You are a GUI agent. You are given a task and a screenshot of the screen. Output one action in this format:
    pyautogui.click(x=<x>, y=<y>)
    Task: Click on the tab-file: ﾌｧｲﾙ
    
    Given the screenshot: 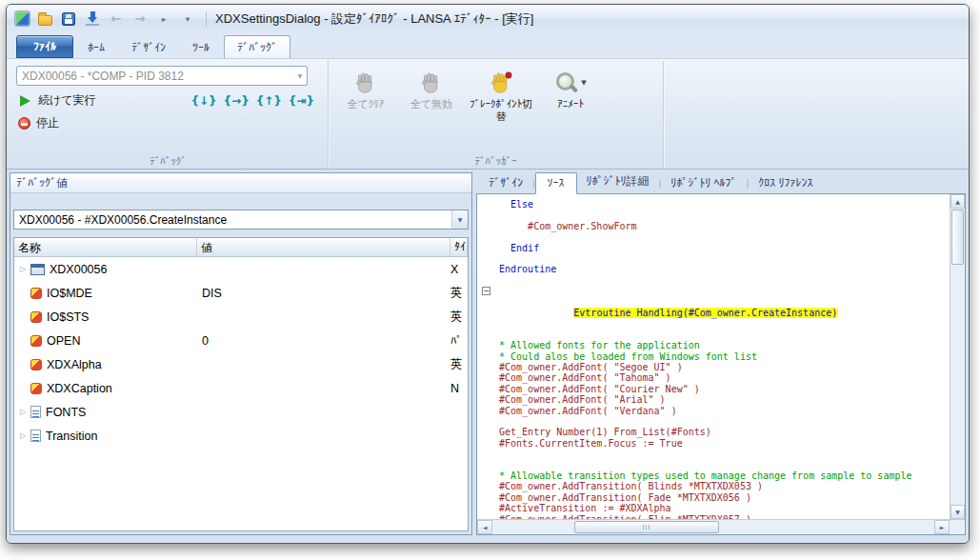 What is the action you would take?
    pyautogui.click(x=45, y=47)
    